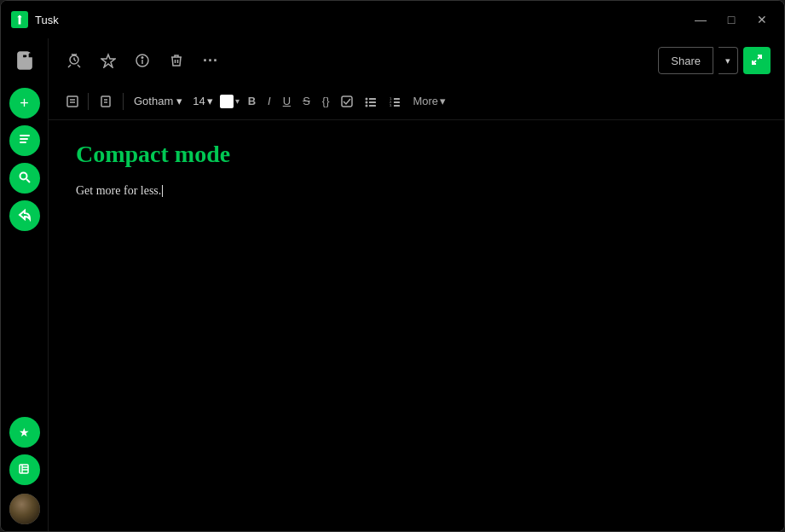  What do you see at coordinates (199, 101) in the screenshot?
I see `font-size-value: 14` at bounding box center [199, 101].